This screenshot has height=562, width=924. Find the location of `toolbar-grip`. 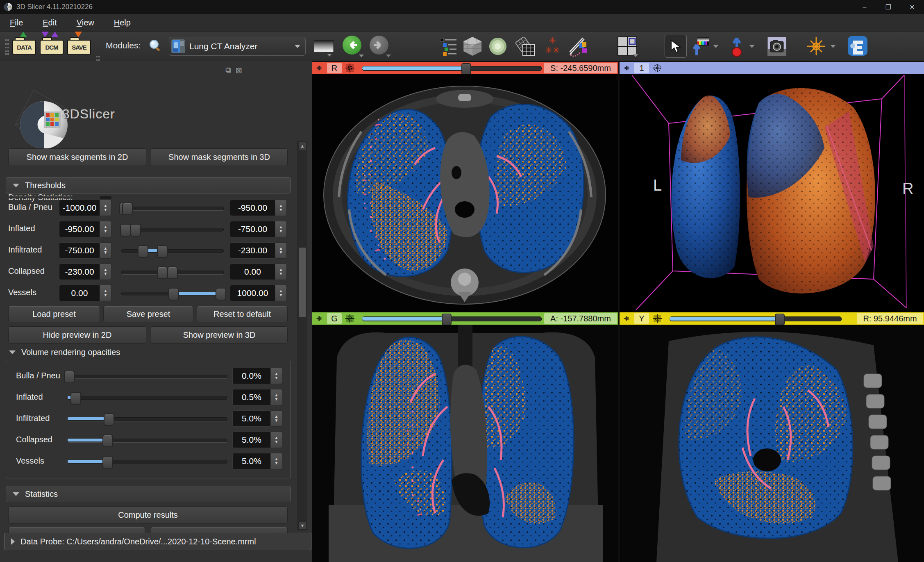

toolbar-grip is located at coordinates (7, 46).